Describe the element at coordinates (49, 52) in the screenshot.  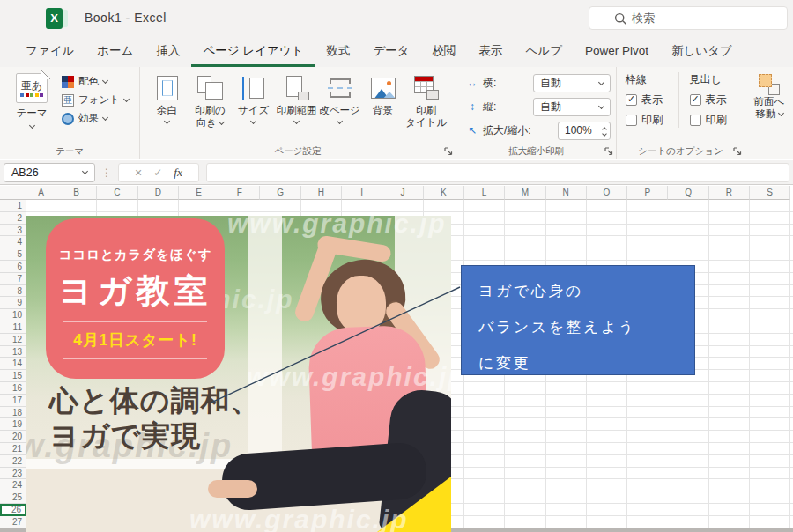
I see `tab-file: ファイル` at that location.